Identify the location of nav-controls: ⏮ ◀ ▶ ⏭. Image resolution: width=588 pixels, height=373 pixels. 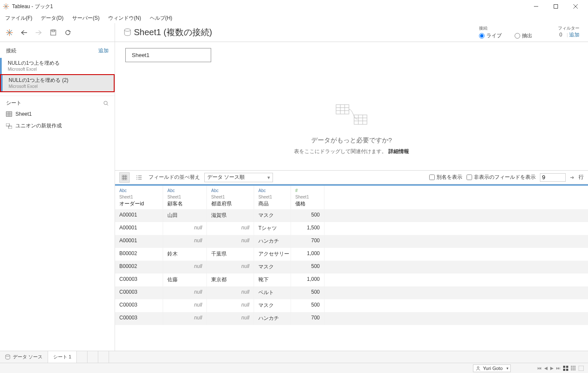
(549, 368).